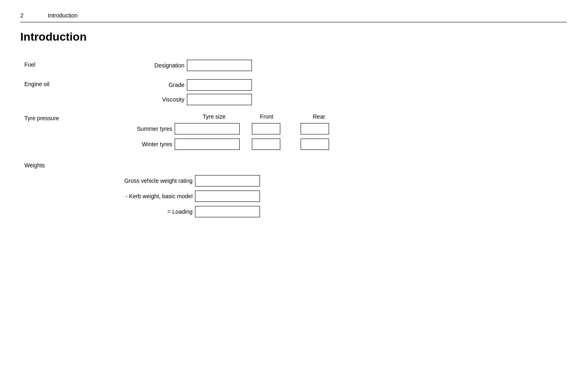 The image size is (587, 392). What do you see at coordinates (315, 144) in the screenshot?
I see `winter-rear-input` at bounding box center [315, 144].